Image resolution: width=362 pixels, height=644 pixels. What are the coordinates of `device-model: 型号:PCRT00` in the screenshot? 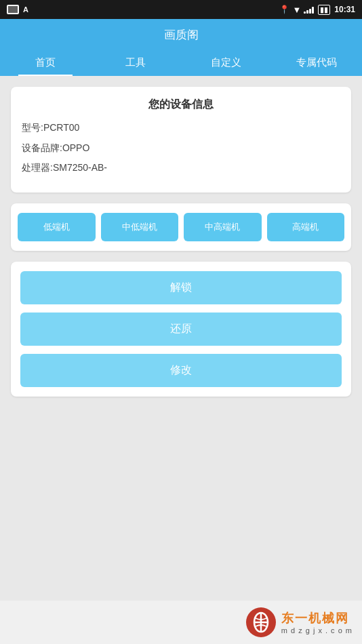 It's located at (181, 128).